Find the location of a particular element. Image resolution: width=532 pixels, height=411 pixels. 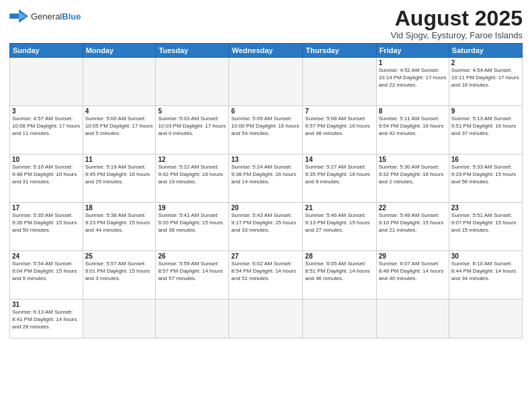

day-number: 20 is located at coordinates (266, 208).